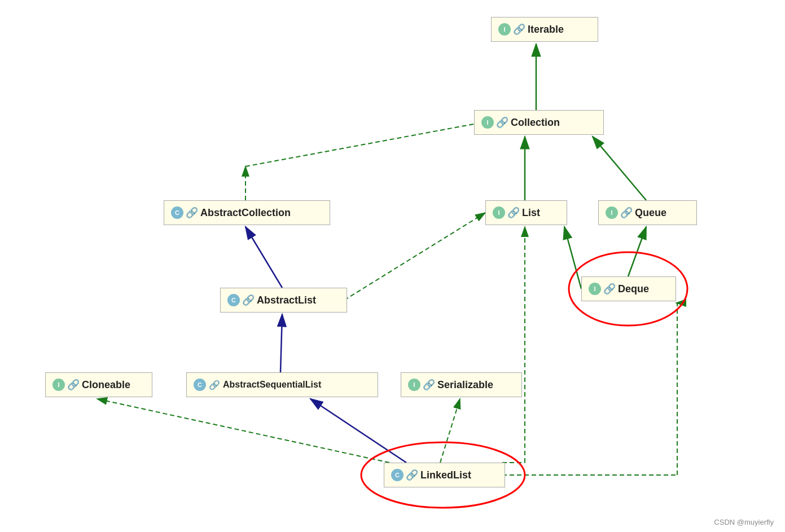 This screenshot has width=785, height=532. What do you see at coordinates (462, 385) in the screenshot?
I see `node-serializable: I 🔗 Serializable` at bounding box center [462, 385].